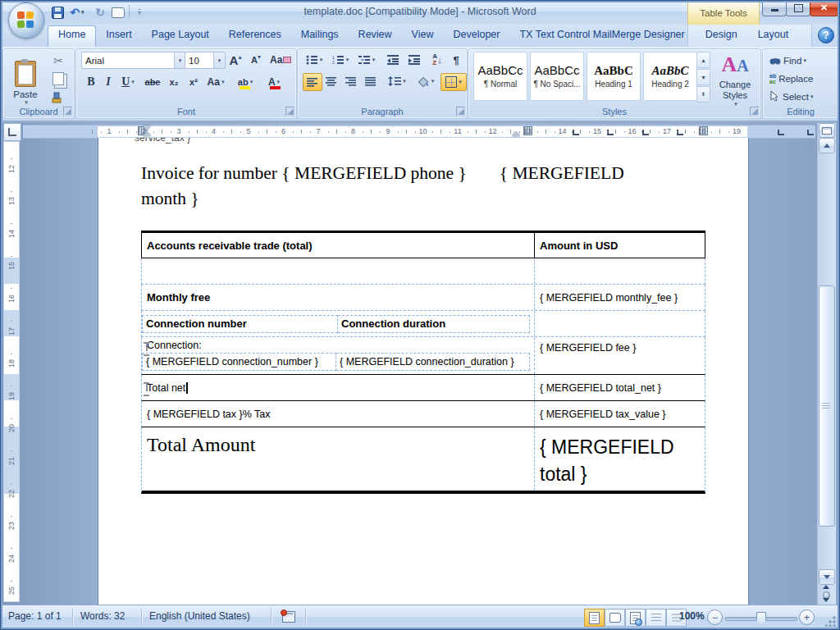 The height and width of the screenshot is (630, 840). Describe the element at coordinates (91, 82) in the screenshot. I see `bold-button: B` at that location.